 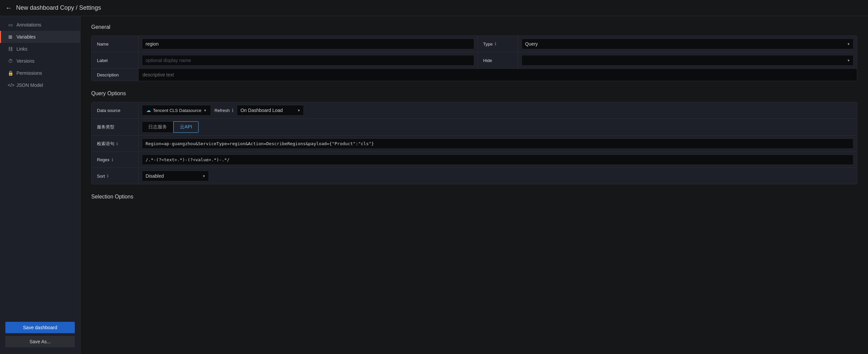 What do you see at coordinates (10, 61) in the screenshot?
I see `versions-icon: ⏱` at bounding box center [10, 61].